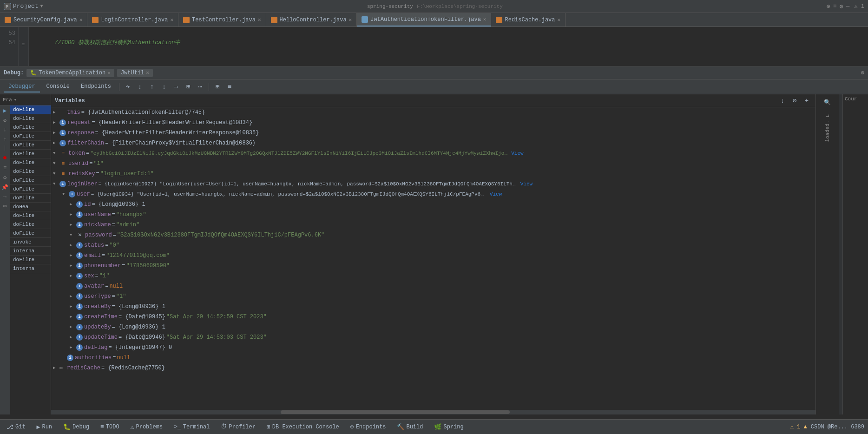 The image size is (868, 434). Describe the element at coordinates (176, 87) in the screenshot. I see `eval-btn: →` at that location.